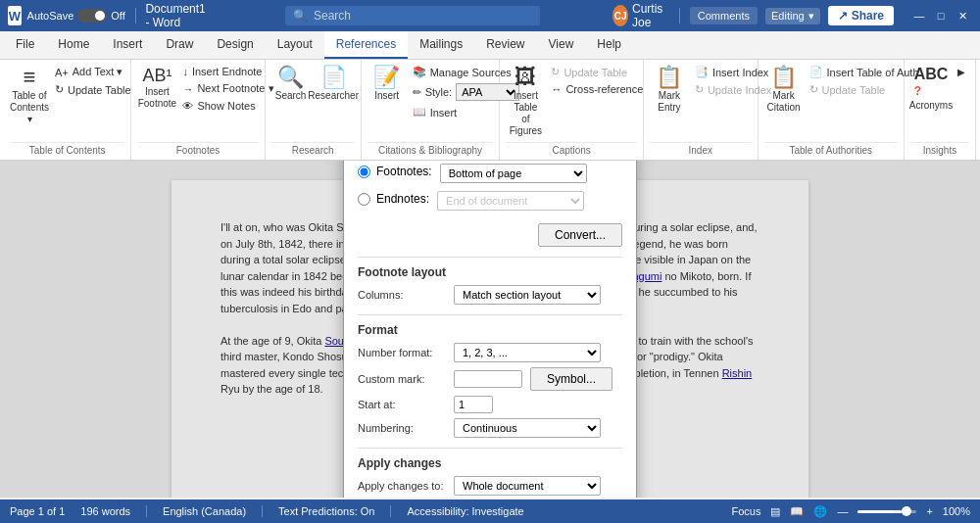 This screenshot has height=523, width=980. What do you see at coordinates (527, 428) in the screenshot?
I see `numbering-select: Continuous Restart each section Restart …` at bounding box center [527, 428].